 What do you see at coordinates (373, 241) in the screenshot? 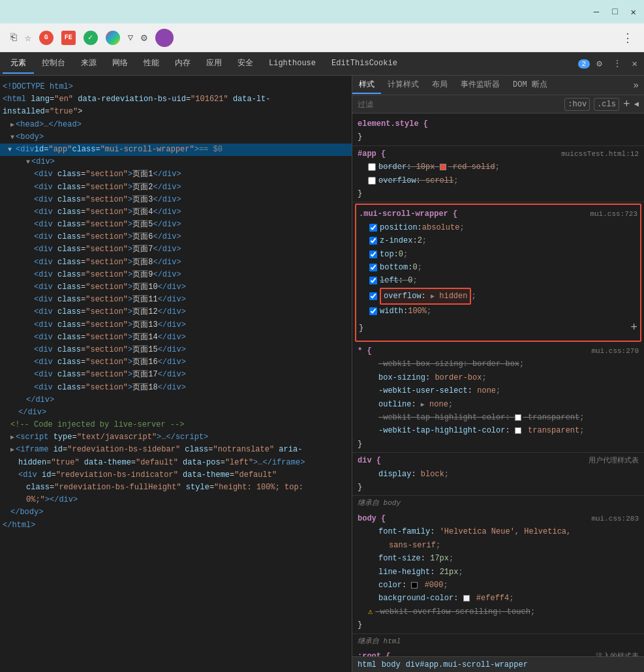
I see `prop-zindex-checkbox` at bounding box center [373, 241].